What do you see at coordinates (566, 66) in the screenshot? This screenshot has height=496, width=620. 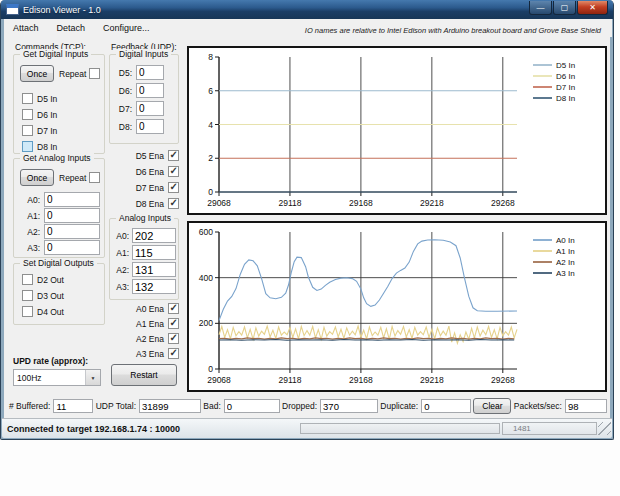 I see `svg-text: D5 In` at bounding box center [566, 66].